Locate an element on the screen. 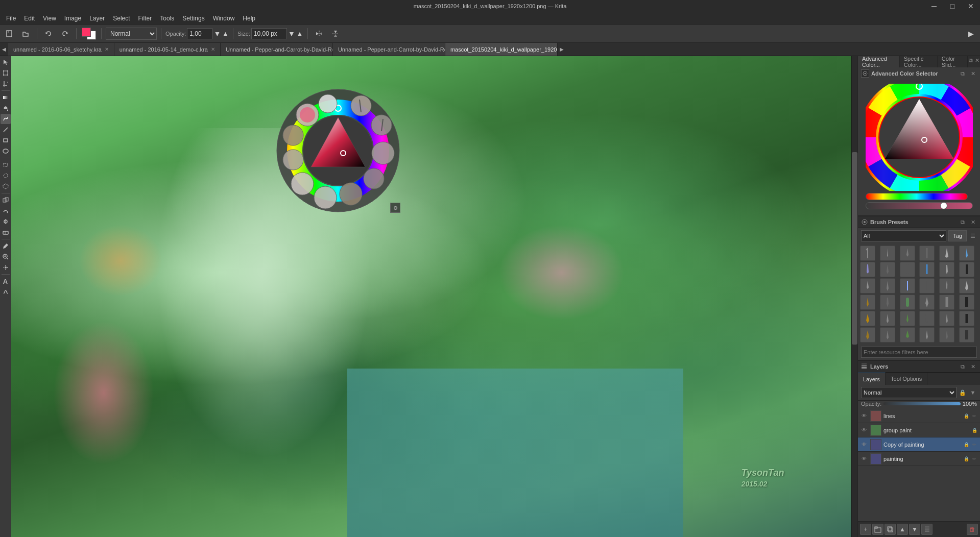 This screenshot has height=537, width=980. tool-dodge is located at coordinates (6, 222).